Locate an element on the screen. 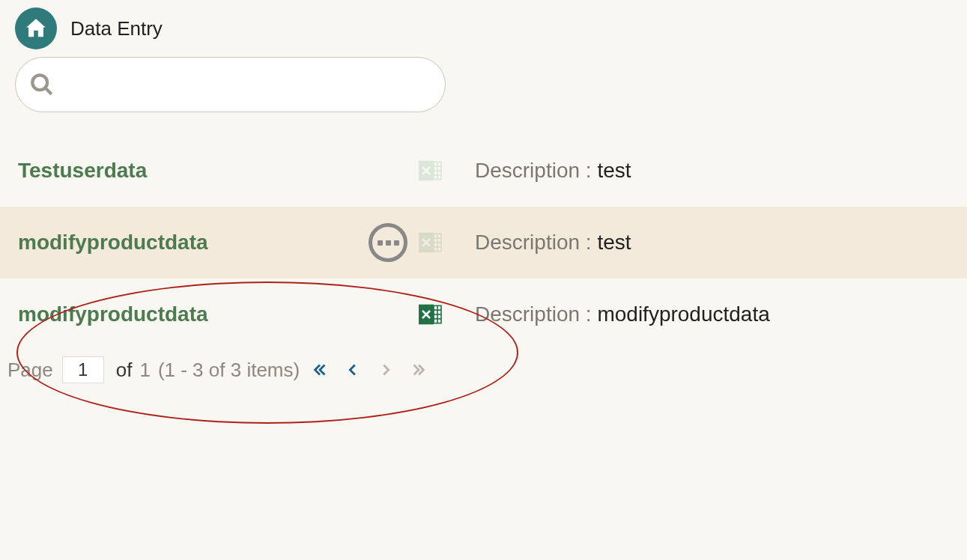 The width and height of the screenshot is (967, 560). page-number-input is located at coordinates (83, 370).